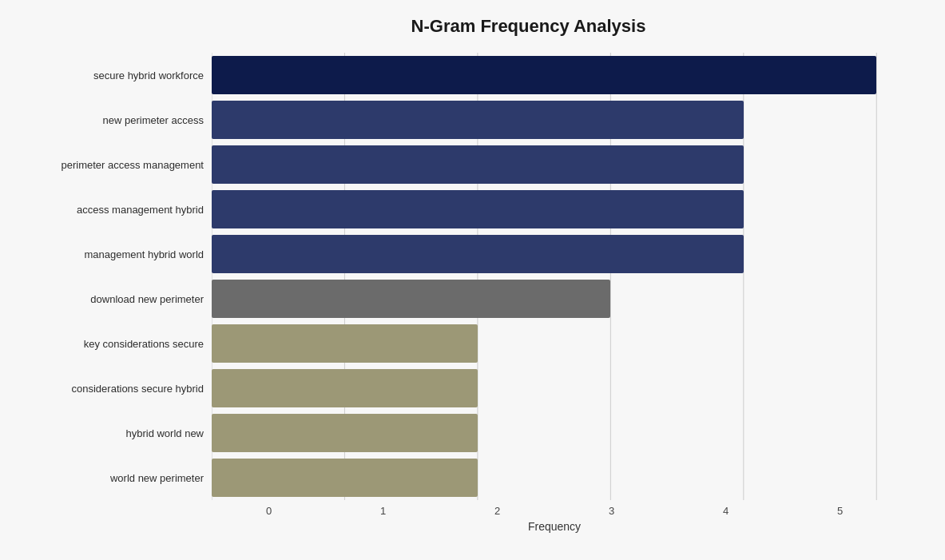 This screenshot has height=560, width=945. What do you see at coordinates (113, 75) in the screenshot?
I see `y-label: secure hybrid workforce` at bounding box center [113, 75].